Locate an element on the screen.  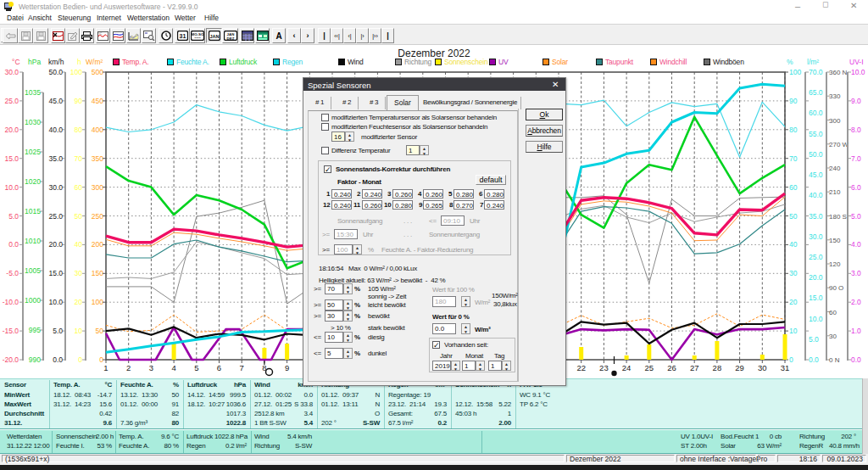
svg-text: 500 is located at coordinates (97, 72).